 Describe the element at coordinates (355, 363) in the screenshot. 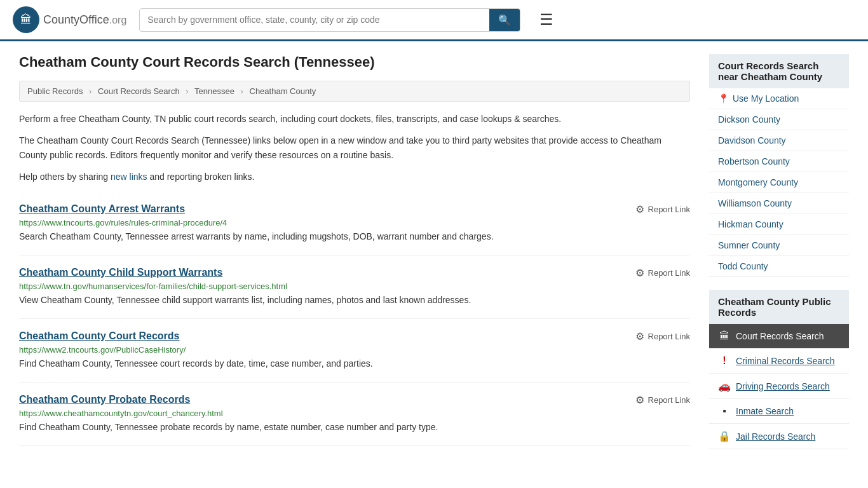

I see `record-desc-2: Find Cheatham County, Tennessee court re…` at that location.